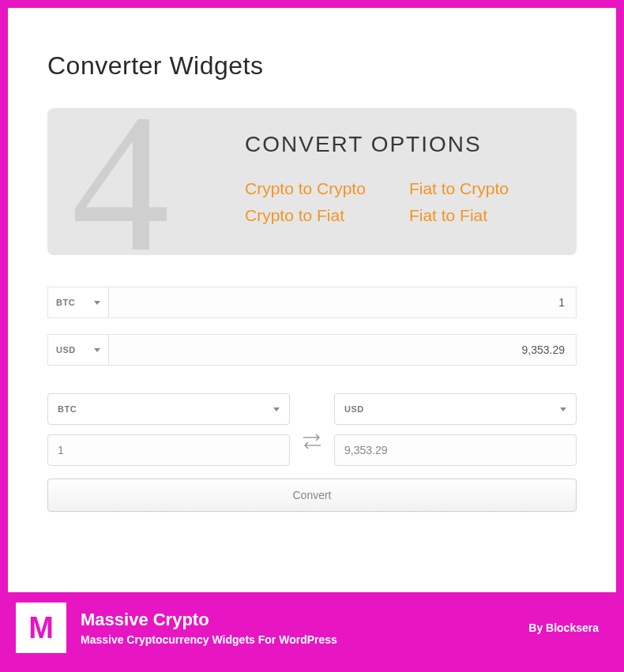 Image resolution: width=624 pixels, height=672 pixels. Describe the element at coordinates (305, 189) in the screenshot. I see `option-crypto-to-crypto: Crypto to Crypto` at that location.